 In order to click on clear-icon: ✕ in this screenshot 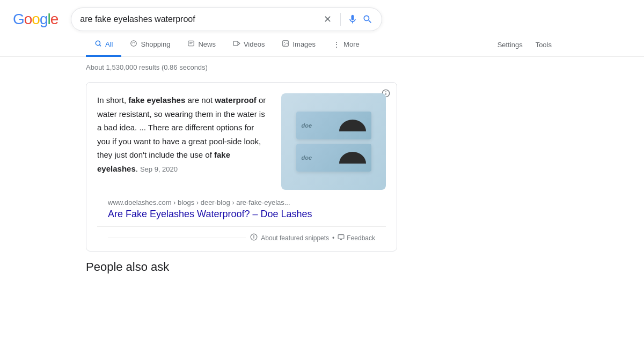, I will do `click(327, 19)`.